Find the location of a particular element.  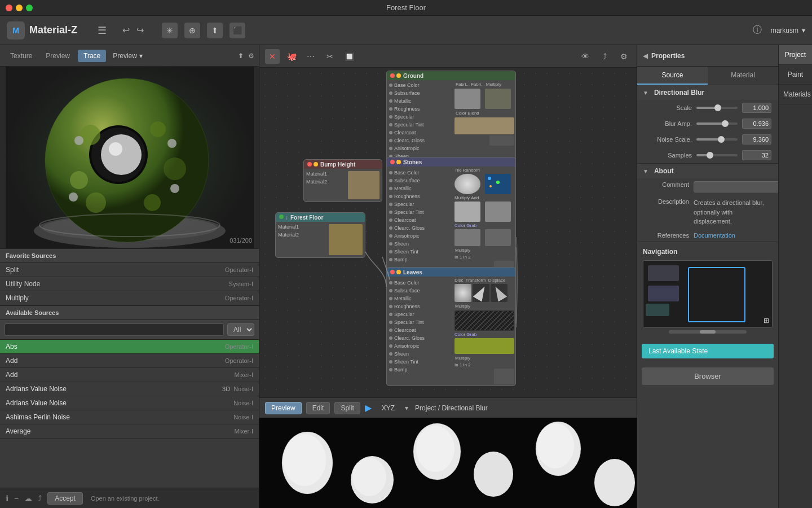

source-item-abs: Abs Operator-I is located at coordinates (130, 347).